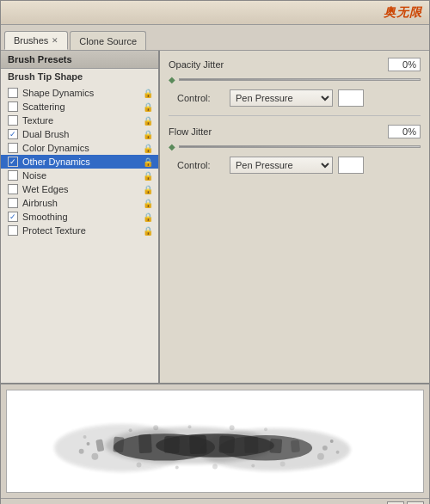 This screenshot has width=430, height=504. I want to click on opacity-jitter-value, so click(404, 65).